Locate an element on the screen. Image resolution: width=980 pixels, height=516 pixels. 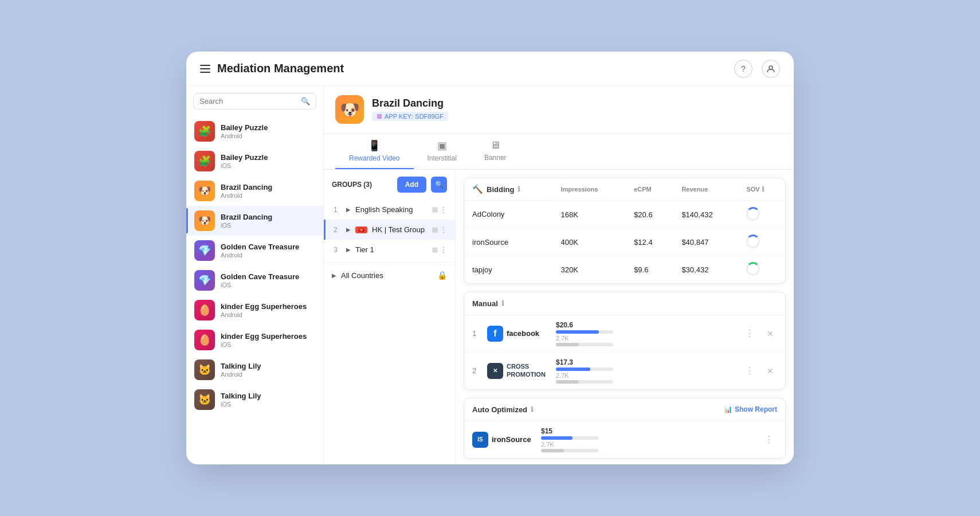
manual-header: Manual ℹ is located at coordinates (625, 304).